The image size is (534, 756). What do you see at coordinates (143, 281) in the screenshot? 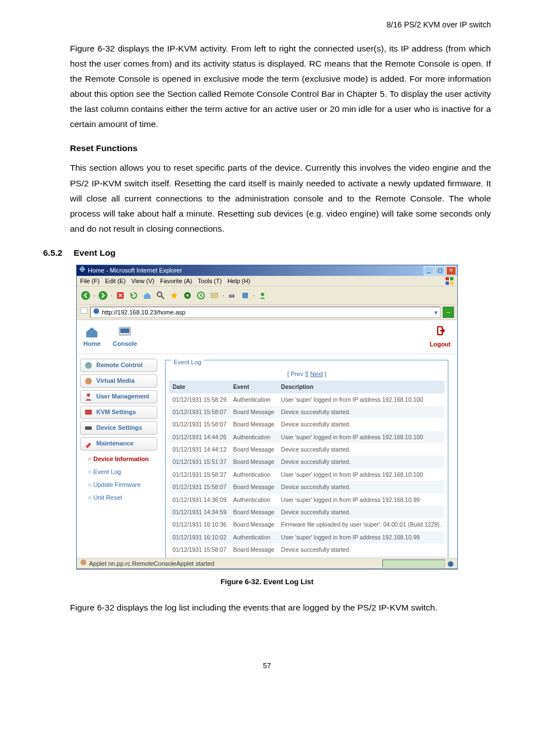
I see `menu-view: View (V)` at bounding box center [143, 281].